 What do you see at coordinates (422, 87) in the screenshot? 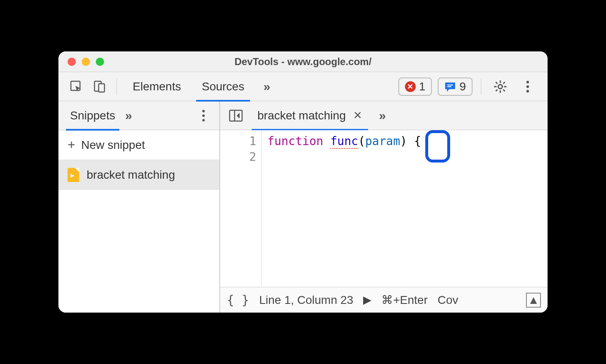
I see `errors-count: 1` at bounding box center [422, 87].